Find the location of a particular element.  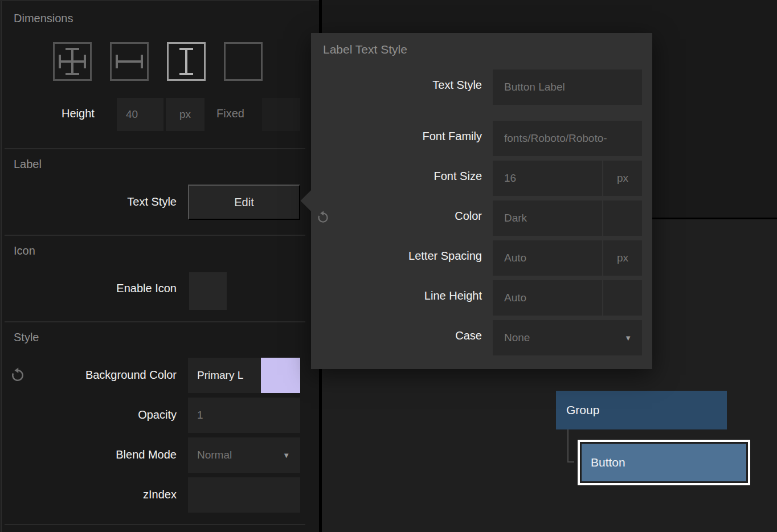

popup-color-swatch-slot is located at coordinates (623, 218).